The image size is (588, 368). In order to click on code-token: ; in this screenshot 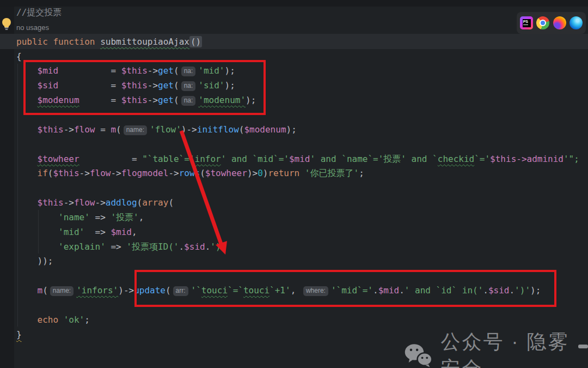, I will do `click(87, 319)`.